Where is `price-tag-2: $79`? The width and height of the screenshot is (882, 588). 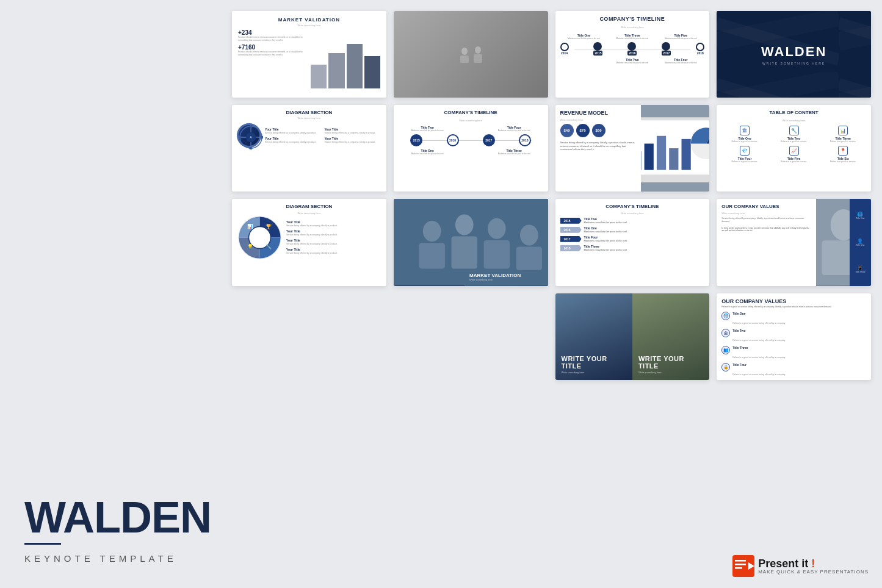
price-tag-2: $79 is located at coordinates (583, 131).